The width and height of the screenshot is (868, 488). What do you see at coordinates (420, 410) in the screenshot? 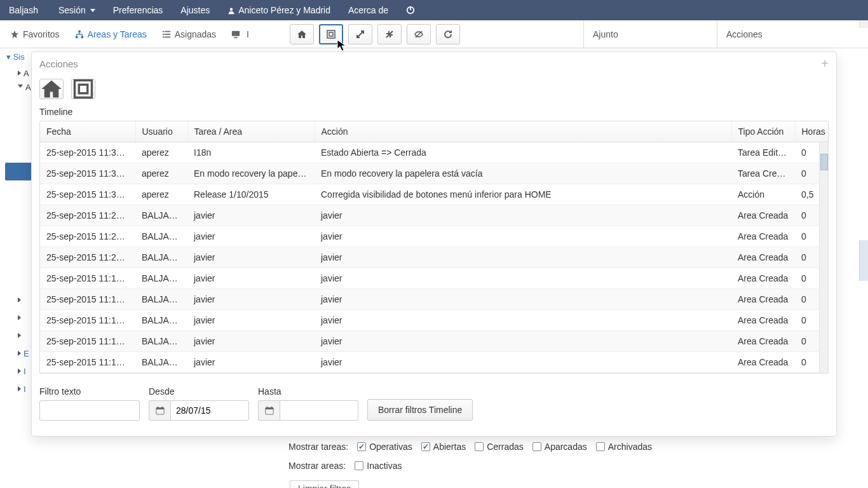
I see `clear-timeline-filters-button: Borrar filtros Timeline` at bounding box center [420, 410].